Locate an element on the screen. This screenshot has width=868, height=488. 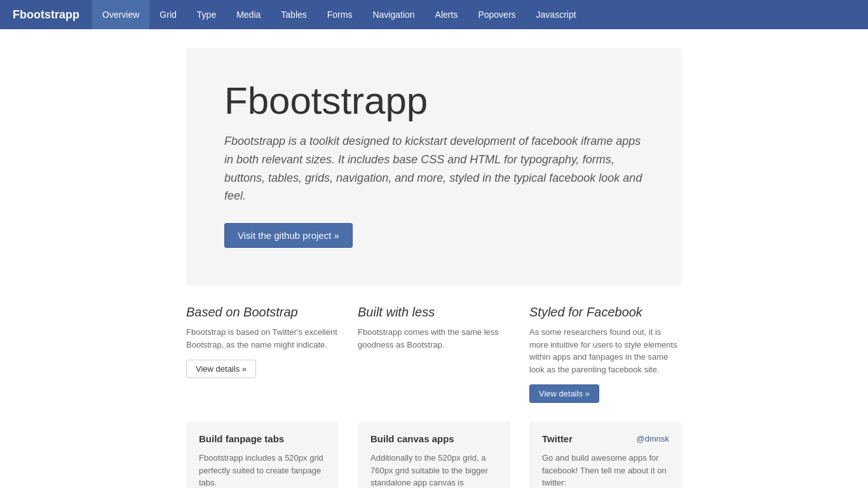
feature-bootstrap-title: Based on Bootstrap is located at coordinates (262, 313).